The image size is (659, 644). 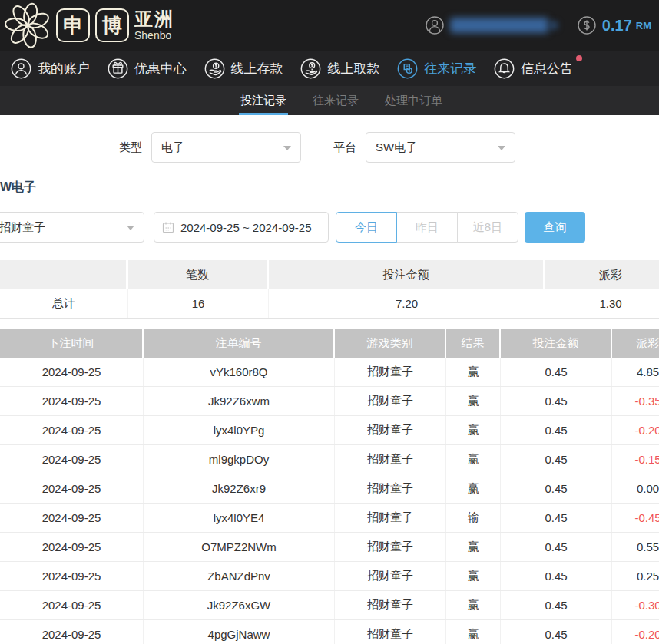 What do you see at coordinates (407, 275) in the screenshot?
I see `summary-col-bet-amount: 投注金额` at bounding box center [407, 275].